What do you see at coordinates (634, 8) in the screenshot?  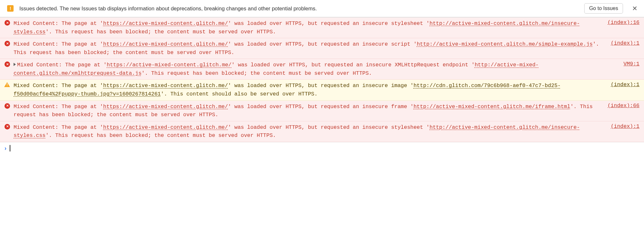 I see `close-icon: ✕` at bounding box center [634, 8].